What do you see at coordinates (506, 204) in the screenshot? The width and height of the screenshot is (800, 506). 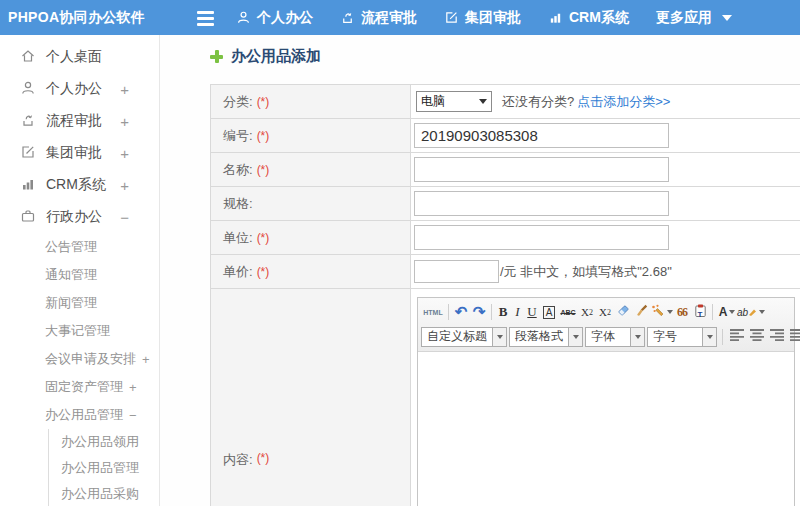 I see `spec-row: 规格:` at bounding box center [506, 204].